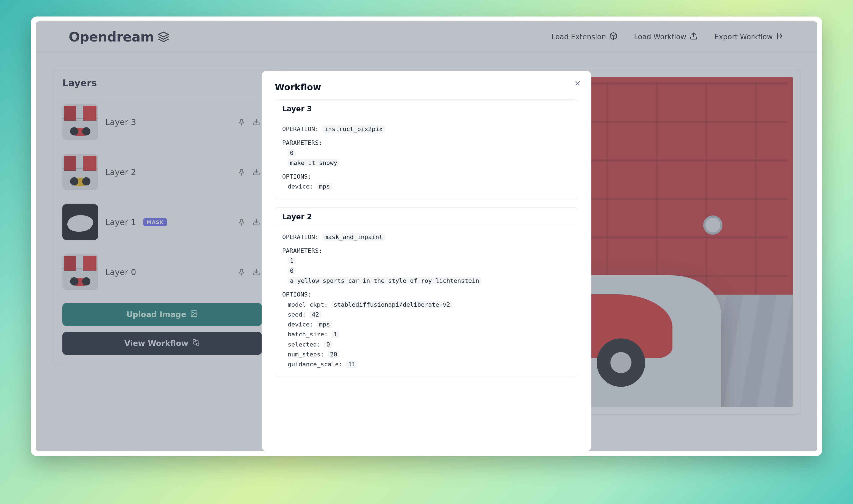 Image resolution: width=853 pixels, height=504 pixels. I want to click on workflow-card: Layer 2 OPERATION: mask_and_inpaint PARA…, so click(426, 292).